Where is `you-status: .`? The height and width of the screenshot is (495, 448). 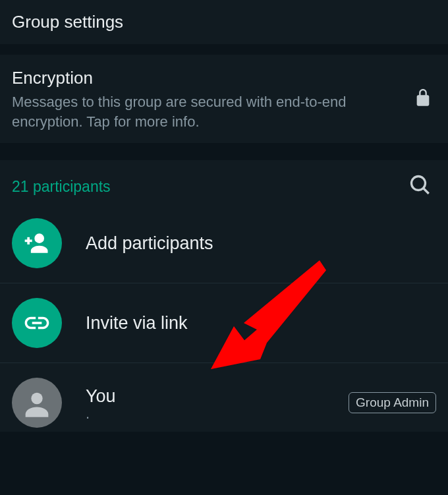
you-status: . is located at coordinates (206, 414).